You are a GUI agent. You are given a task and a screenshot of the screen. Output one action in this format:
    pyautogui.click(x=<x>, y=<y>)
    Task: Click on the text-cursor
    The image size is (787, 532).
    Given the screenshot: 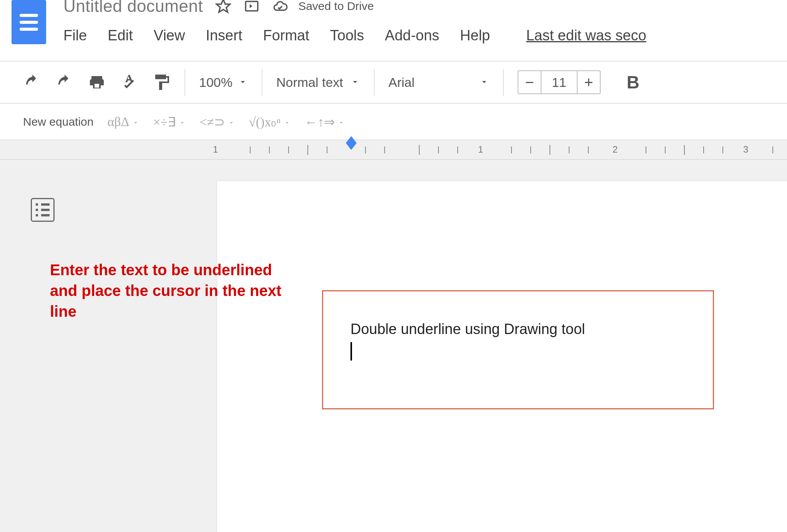 What is the action you would take?
    pyautogui.click(x=351, y=351)
    